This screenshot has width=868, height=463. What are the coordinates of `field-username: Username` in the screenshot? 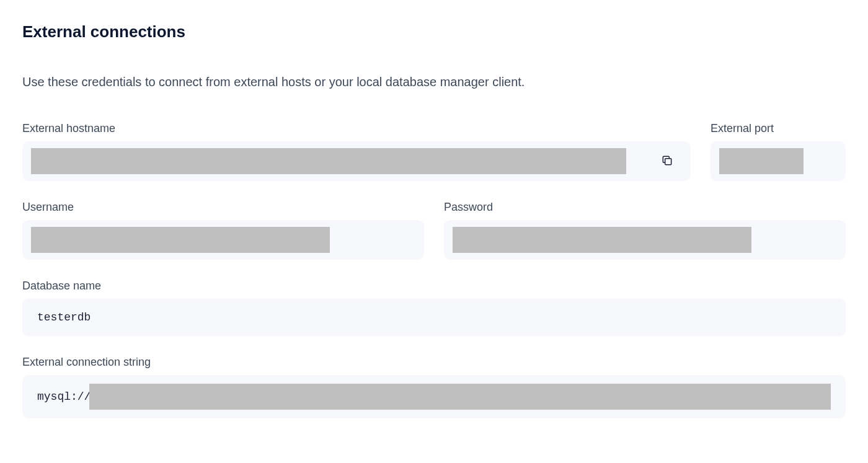 It's located at (223, 231).